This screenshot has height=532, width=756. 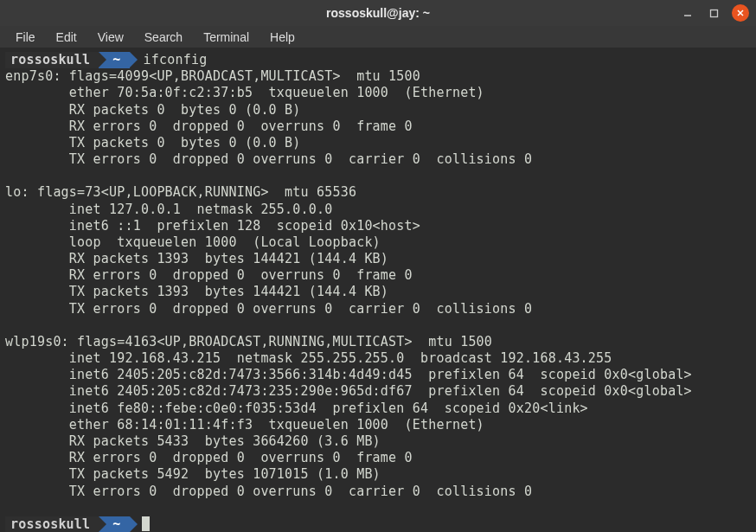 What do you see at coordinates (378, 260) in the screenshot?
I see `output-line: RX packets 1393 bytes 144421 (144.4 KB)` at bounding box center [378, 260].